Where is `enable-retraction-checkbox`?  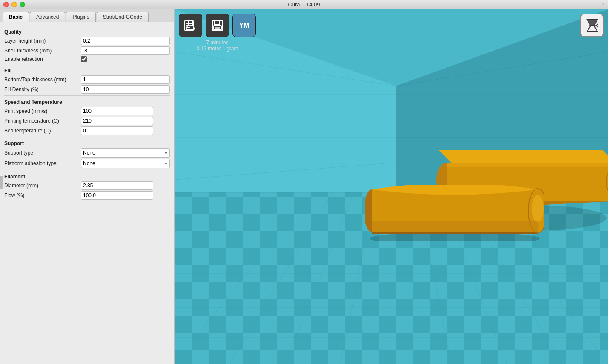
enable-retraction-checkbox is located at coordinates (84, 59).